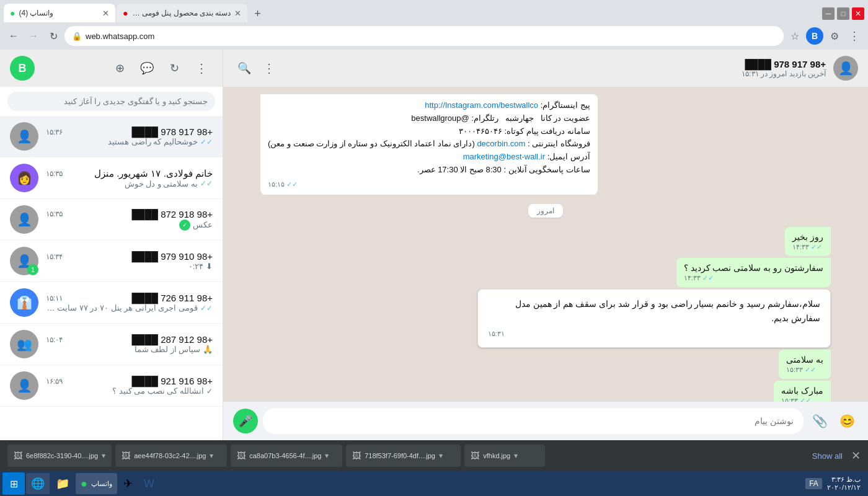 The width and height of the screenshot is (868, 496). Describe the element at coordinates (60, 456) in the screenshot. I see `download-item: 🖼 6e8f882c-3190-40....jpg ▾` at that location.